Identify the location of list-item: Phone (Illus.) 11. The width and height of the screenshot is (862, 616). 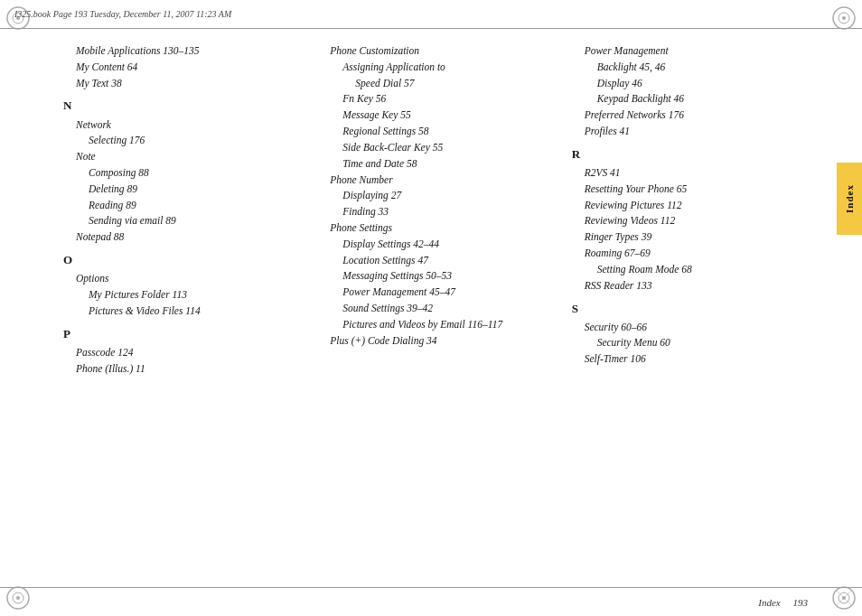
(181, 369).